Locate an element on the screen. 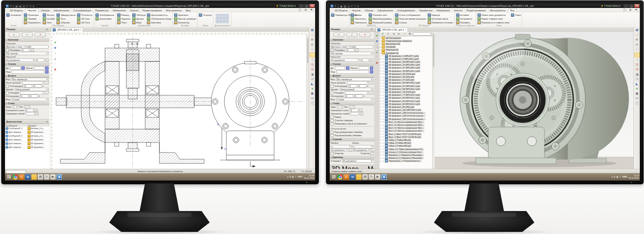 This screenshot has width=644, height=234. tree-item: ▸○✕ 3D фрагмент_37 (RPL009-1.grb) is located at coordinates (406, 68).